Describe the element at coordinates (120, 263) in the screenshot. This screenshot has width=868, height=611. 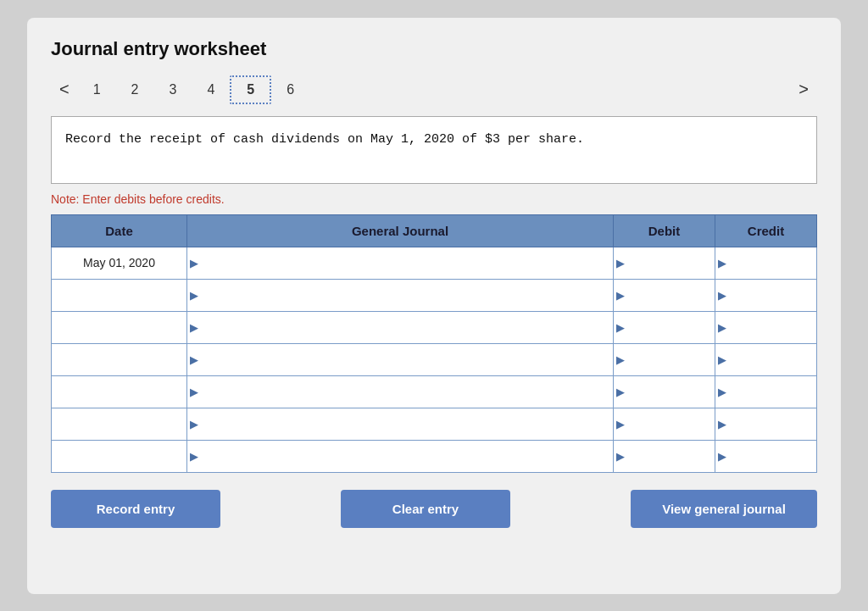
I see `date-cell-0: May 01, 2020` at that location.